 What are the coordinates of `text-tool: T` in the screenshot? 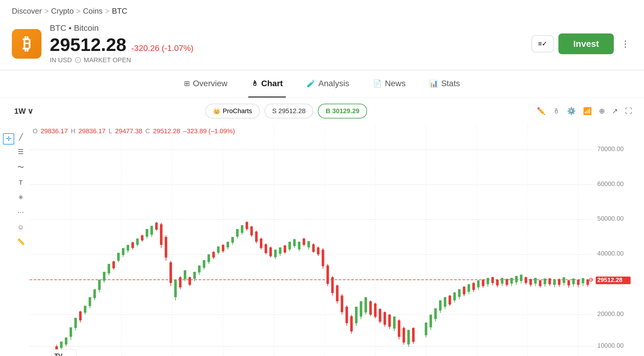 It's located at (21, 183).